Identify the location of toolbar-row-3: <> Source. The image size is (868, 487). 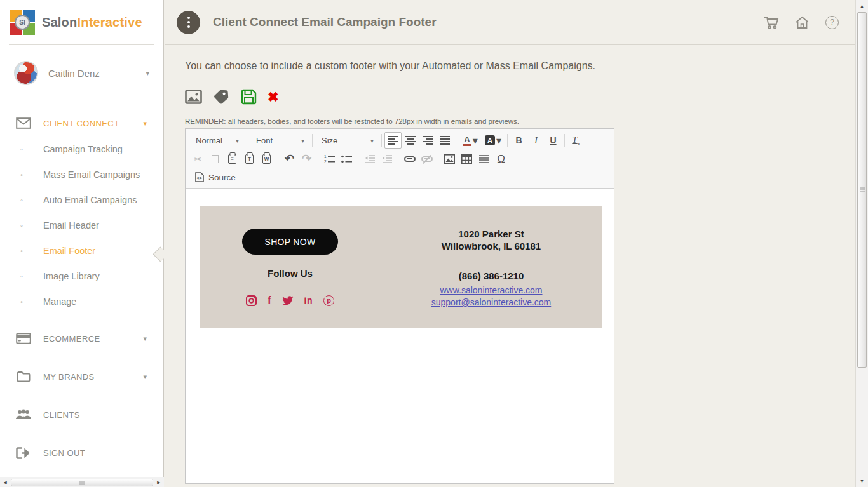
(400, 177).